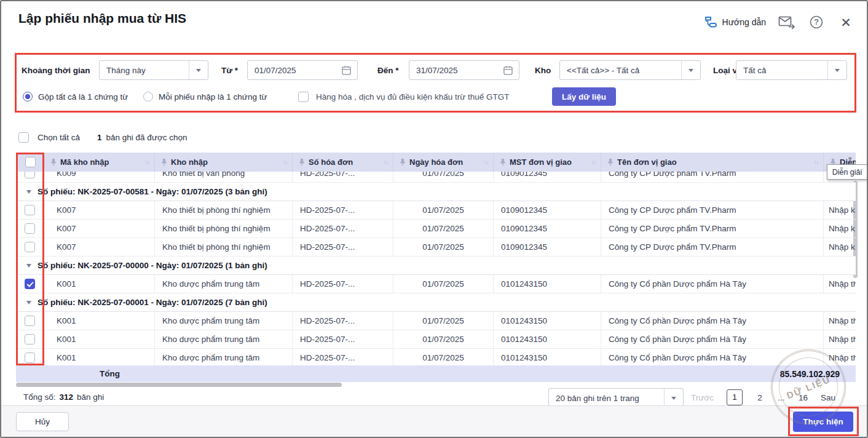 The height and width of the screenshot is (438, 868). Describe the element at coordinates (28, 97) in the screenshot. I see `radio-selected-icon` at that location.